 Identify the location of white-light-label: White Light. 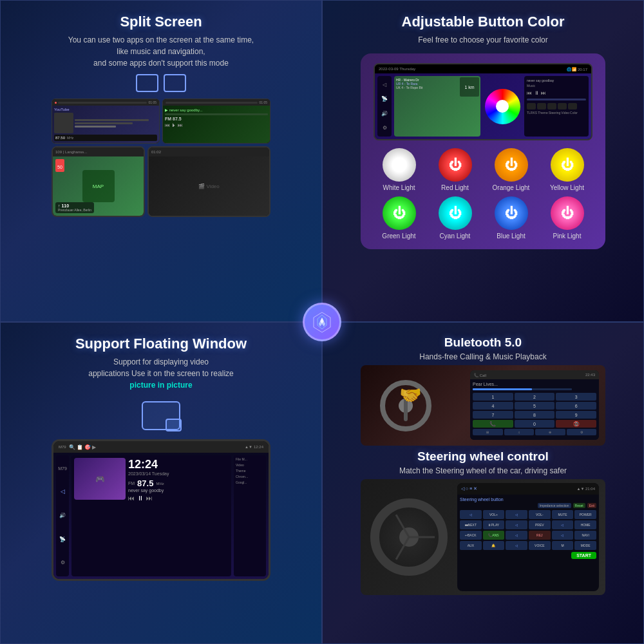
(399, 188).